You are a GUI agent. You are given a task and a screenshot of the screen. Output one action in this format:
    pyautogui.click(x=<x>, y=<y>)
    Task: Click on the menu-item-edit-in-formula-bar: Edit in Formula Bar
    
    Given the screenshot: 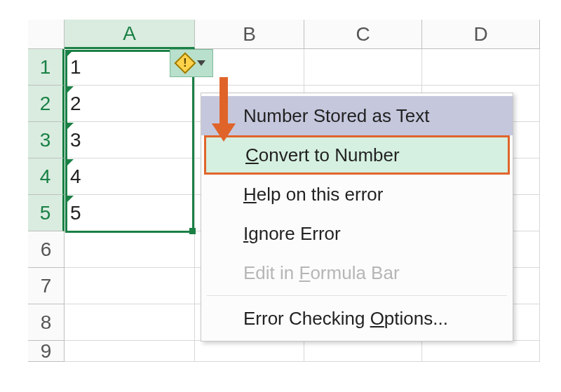 What is the action you would take?
    pyautogui.click(x=357, y=273)
    